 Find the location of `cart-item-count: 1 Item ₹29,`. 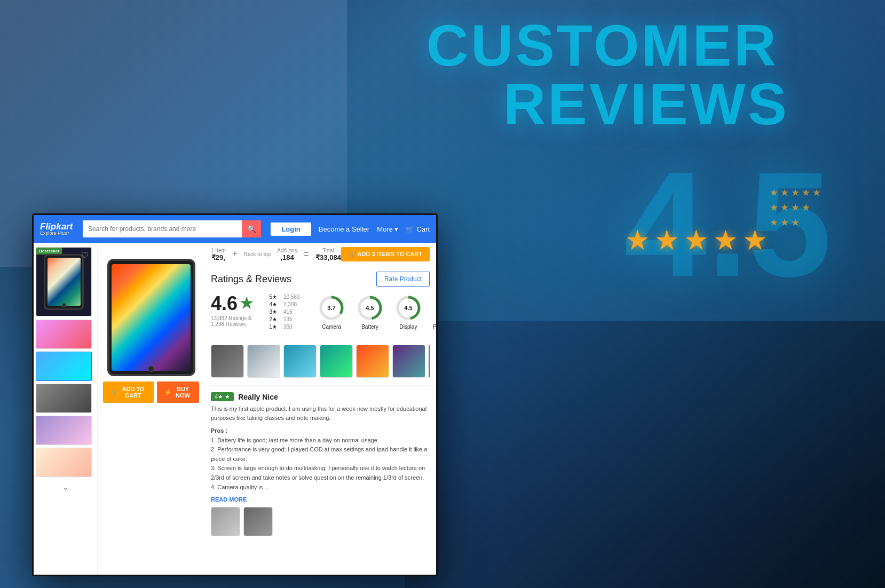

cart-item-count: 1 Item ₹29, is located at coordinates (218, 255).